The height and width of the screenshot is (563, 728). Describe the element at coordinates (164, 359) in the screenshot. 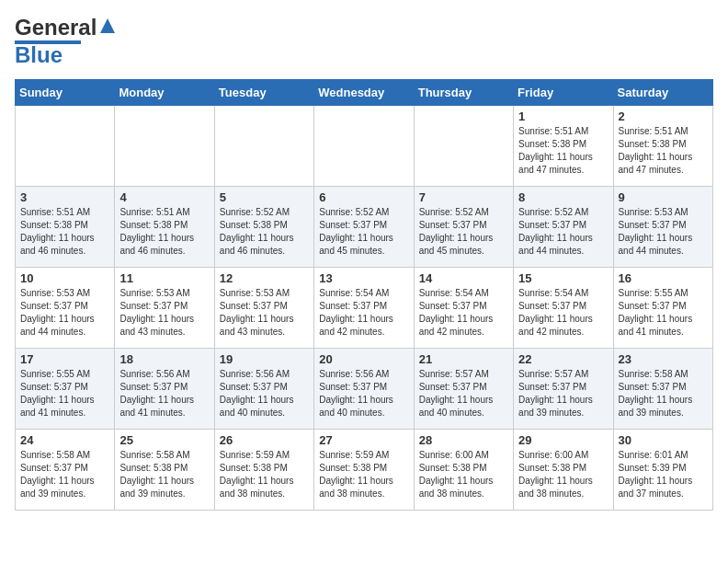

I see `day-number: 18` at that location.